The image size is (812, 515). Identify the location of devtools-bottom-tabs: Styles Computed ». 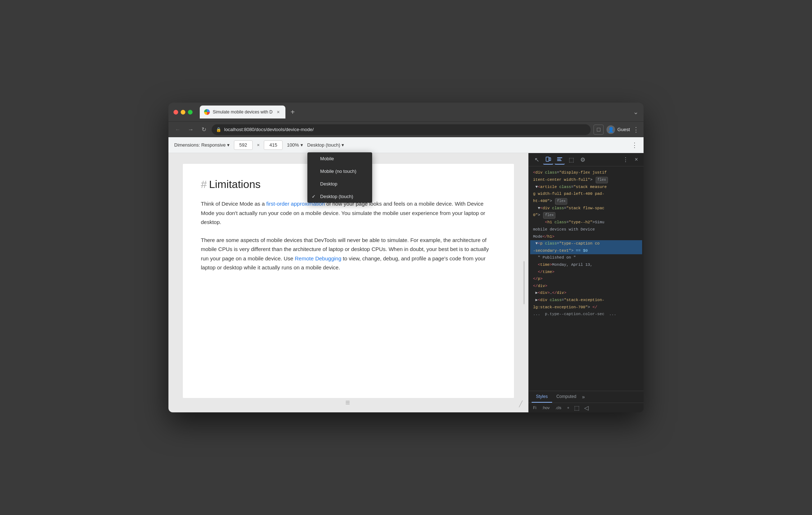
(586, 397).